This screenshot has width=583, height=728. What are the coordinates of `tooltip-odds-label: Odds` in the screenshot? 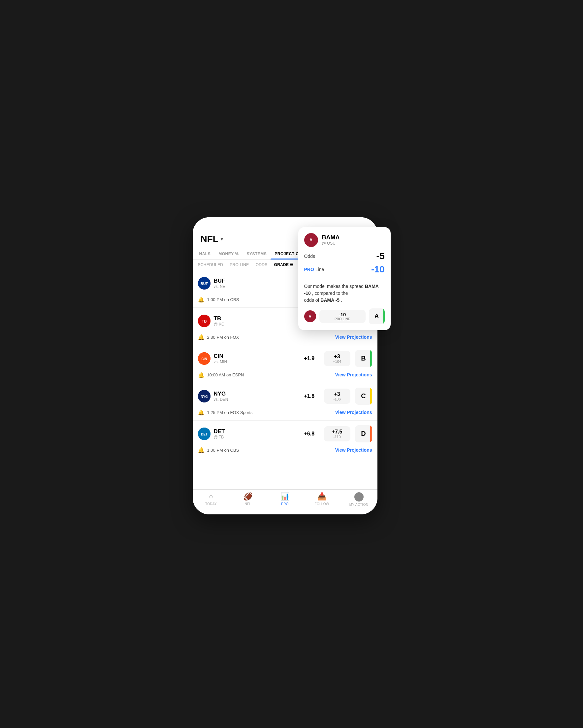 It's located at (310, 256).